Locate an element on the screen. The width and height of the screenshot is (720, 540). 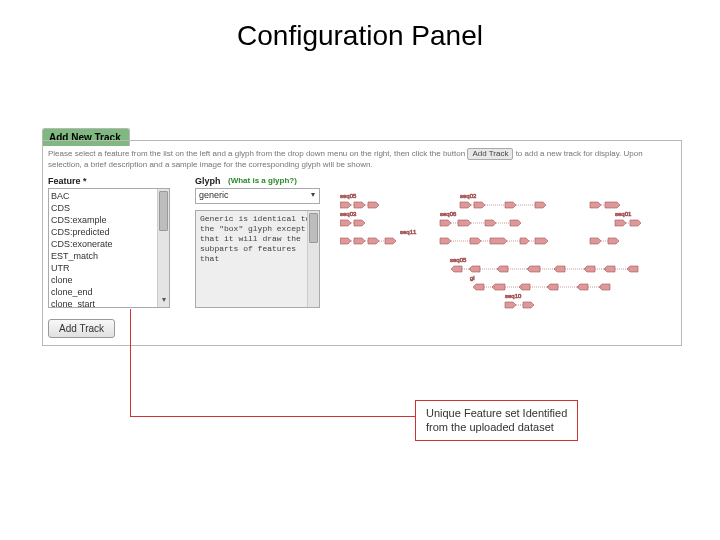
callout-box: Unique Feature set Identified from the u… is located at coordinates (496, 420).